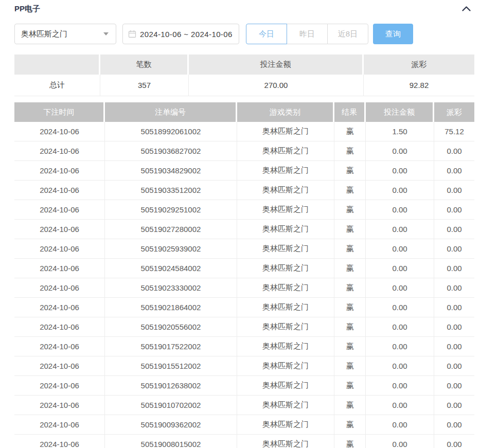  What do you see at coordinates (244, 347) in the screenshot?
I see `table-row: 2024-10-0650519017522002奥林匹斯之门赢0.000.00` at bounding box center [244, 347].